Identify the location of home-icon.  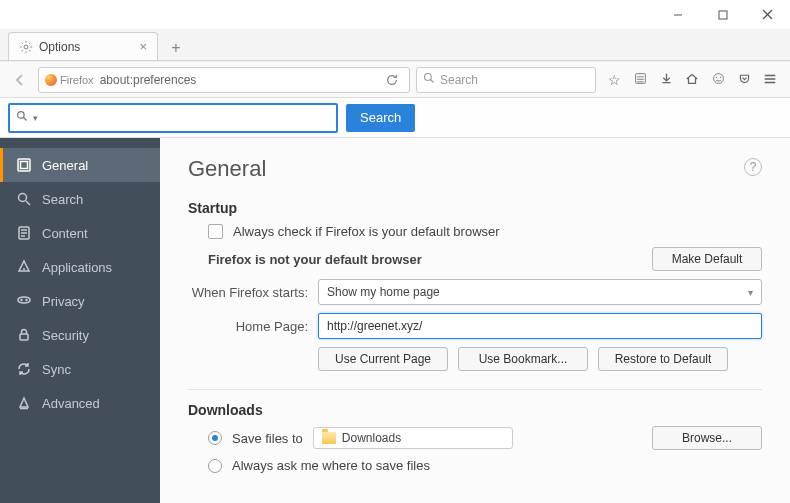
(692, 80).